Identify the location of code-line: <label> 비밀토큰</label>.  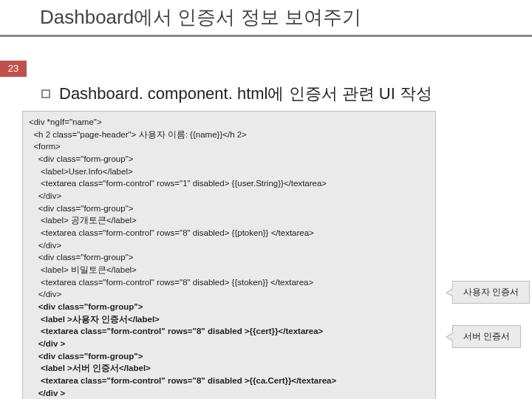
(83, 270).